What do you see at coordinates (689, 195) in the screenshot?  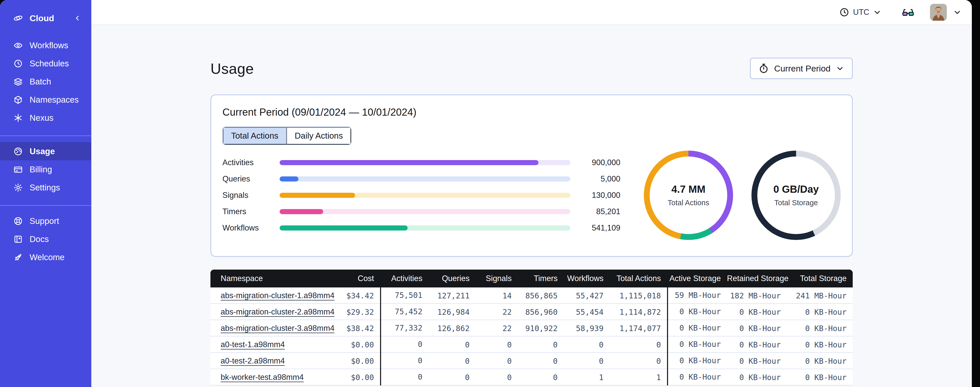 I see `total-actions-donut: 4.7 MM Total Actions` at bounding box center [689, 195].